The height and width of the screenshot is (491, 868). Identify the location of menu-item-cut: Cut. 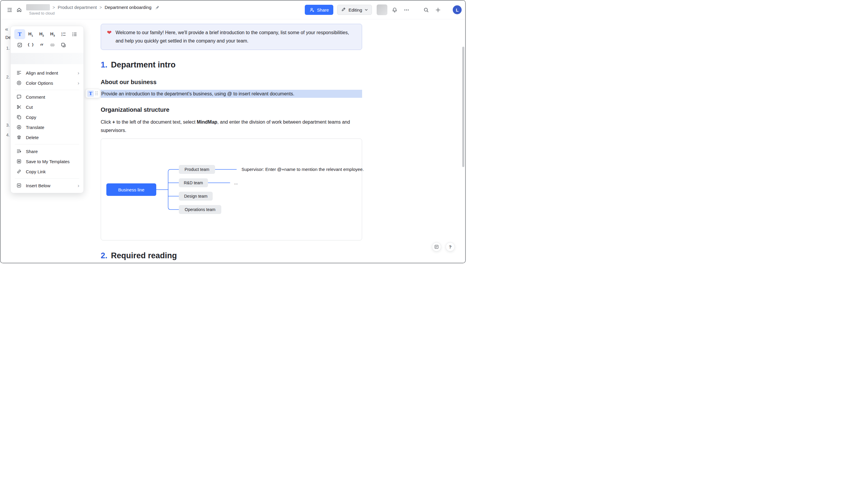
(47, 107).